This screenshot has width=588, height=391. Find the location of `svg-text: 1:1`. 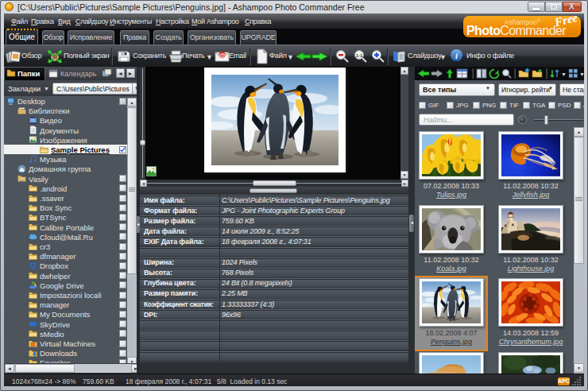

svg-text: 1:1 is located at coordinates (359, 56).